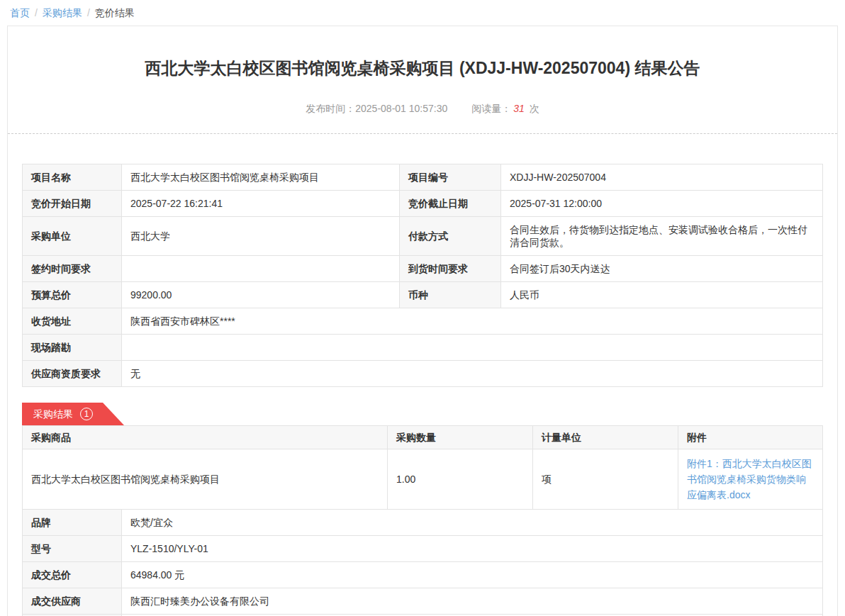 This screenshot has width=845, height=616. I want to click on column-header-product: 采购商品, so click(206, 438).